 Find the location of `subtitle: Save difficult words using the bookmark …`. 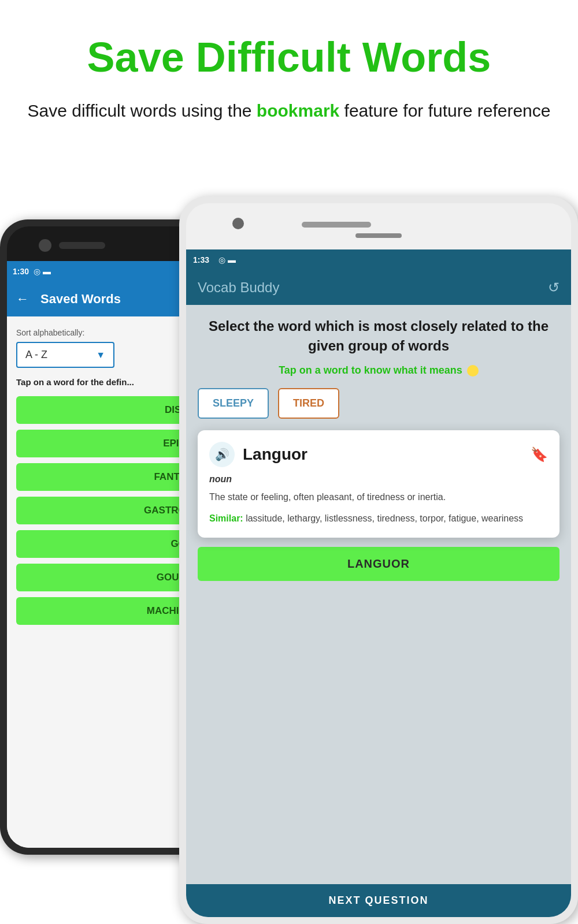

subtitle: Save difficult words using the bookmark … is located at coordinates (289, 111).